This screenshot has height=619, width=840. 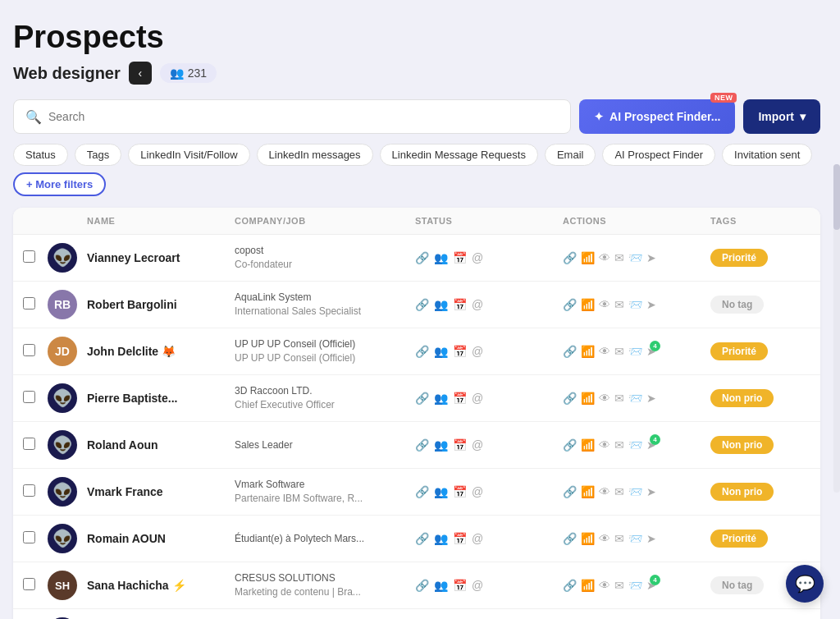 What do you see at coordinates (459, 154) in the screenshot?
I see `filter-linkedin-requests: Linkedin Message Requests` at bounding box center [459, 154].